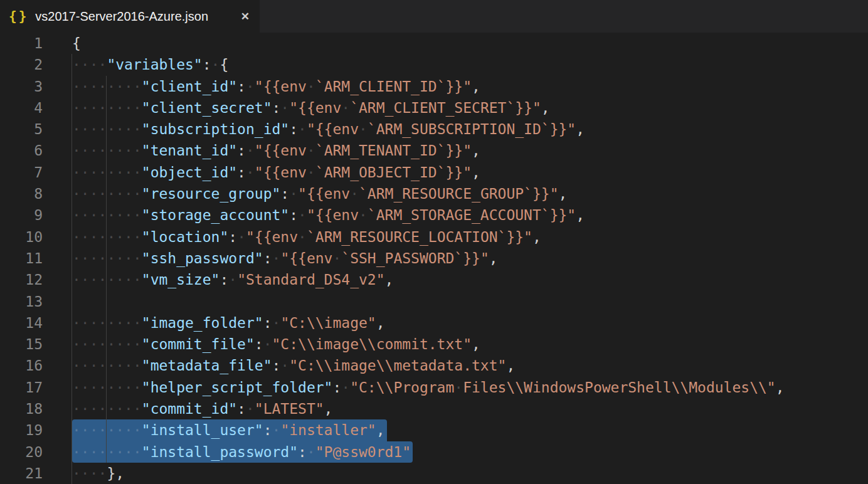  What do you see at coordinates (434, 258) in the screenshot?
I see `code-line: 11········"ssh_password":·"{{env·`SSH_PA…` at bounding box center [434, 258].